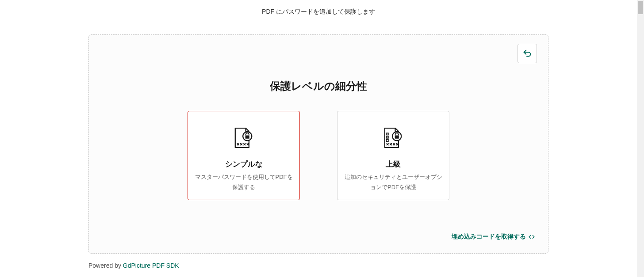 This screenshot has height=277, width=644. What do you see at coordinates (527, 53) in the screenshot?
I see `undo-arrow-icon` at bounding box center [527, 53].